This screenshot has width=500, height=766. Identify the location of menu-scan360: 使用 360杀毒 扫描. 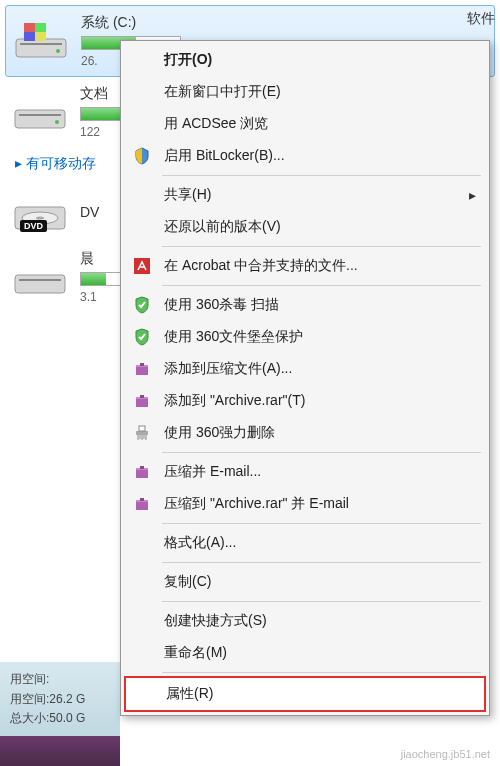
(305, 305).